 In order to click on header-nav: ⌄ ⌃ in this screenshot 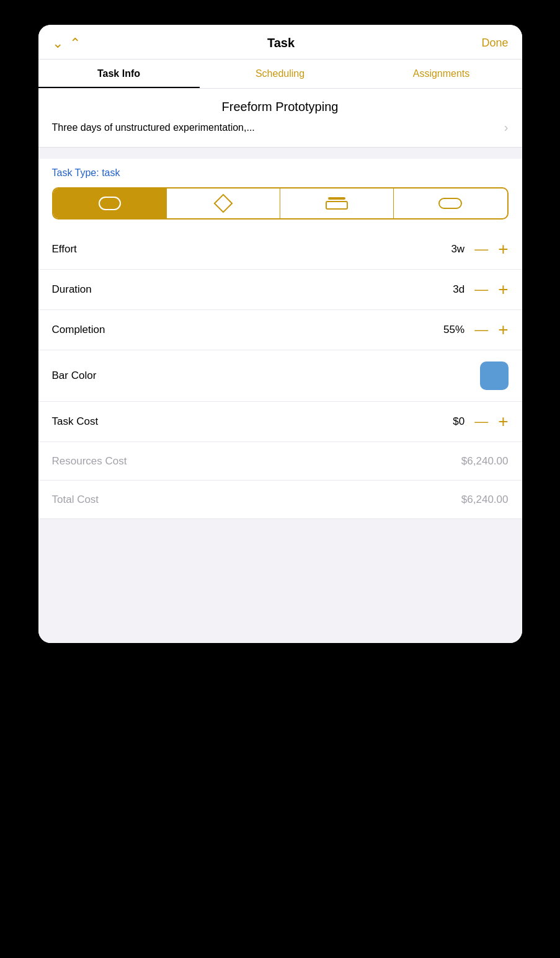, I will do `click(66, 43)`.